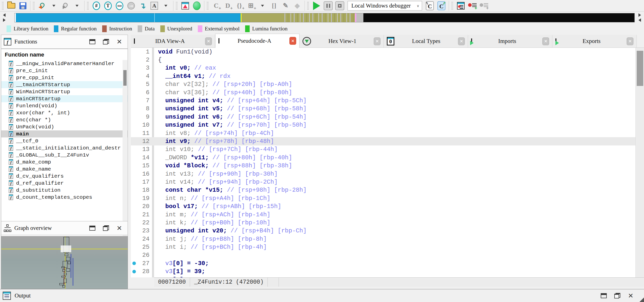 The width and height of the screenshot is (644, 302). What do you see at coordinates (383, 52) in the screenshot?
I see `code-line: 1void Fun1(void)` at bounding box center [383, 52].